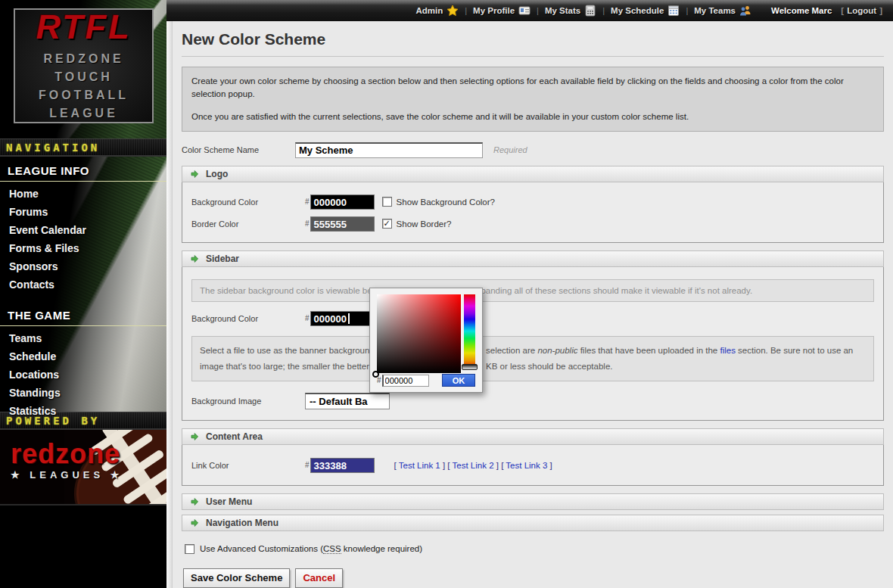 Image resolution: width=893 pixels, height=588 pixels. What do you see at coordinates (117, 475) in the screenshot?
I see `star-glyph: ★` at bounding box center [117, 475].